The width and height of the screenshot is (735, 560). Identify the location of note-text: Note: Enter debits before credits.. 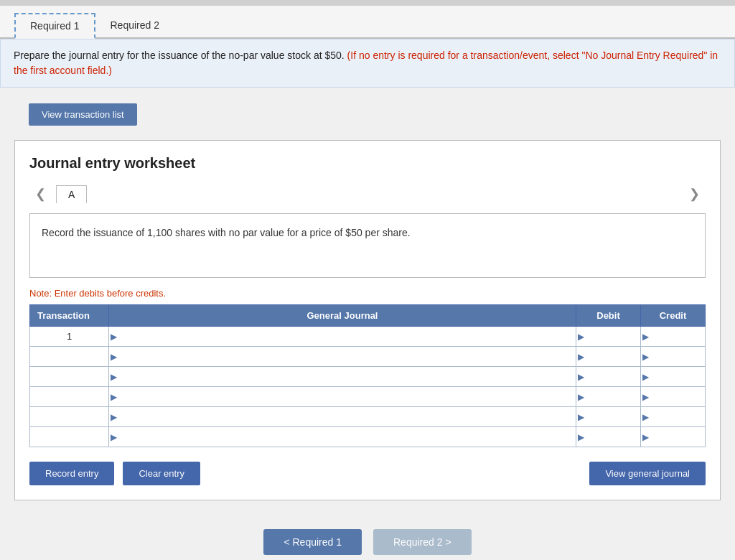
(368, 293).